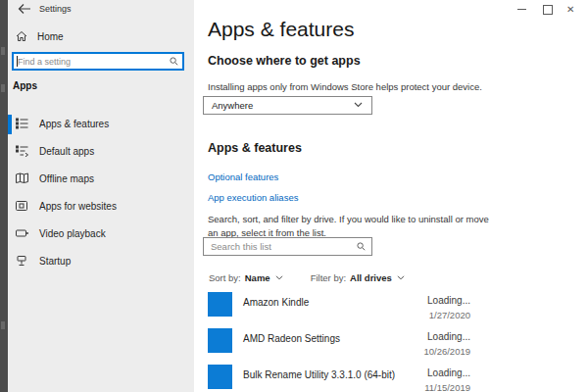  What do you see at coordinates (22, 123) in the screenshot?
I see `apps-features-icon` at bounding box center [22, 123].